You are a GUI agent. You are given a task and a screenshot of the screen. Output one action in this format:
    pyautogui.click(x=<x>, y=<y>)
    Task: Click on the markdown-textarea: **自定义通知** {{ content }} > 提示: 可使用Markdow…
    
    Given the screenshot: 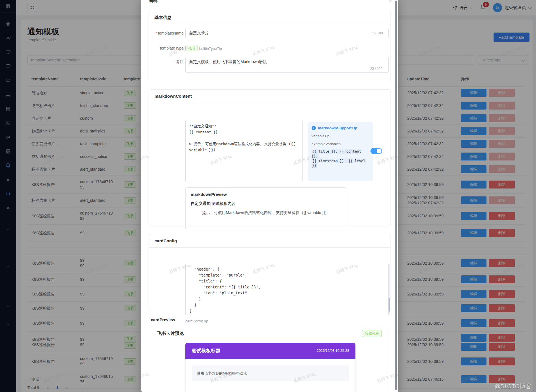 What is the action you would take?
    pyautogui.click(x=244, y=151)
    